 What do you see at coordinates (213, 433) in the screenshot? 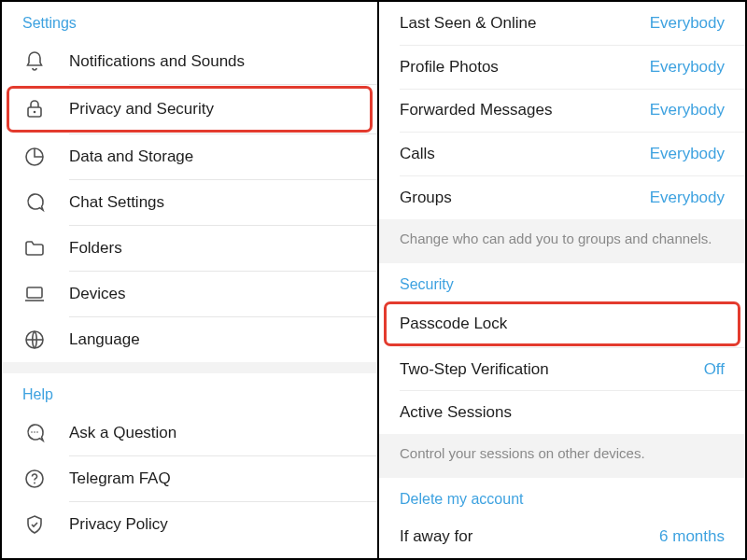
I see `sidebar-item-label: Ask a Question` at bounding box center [213, 433].